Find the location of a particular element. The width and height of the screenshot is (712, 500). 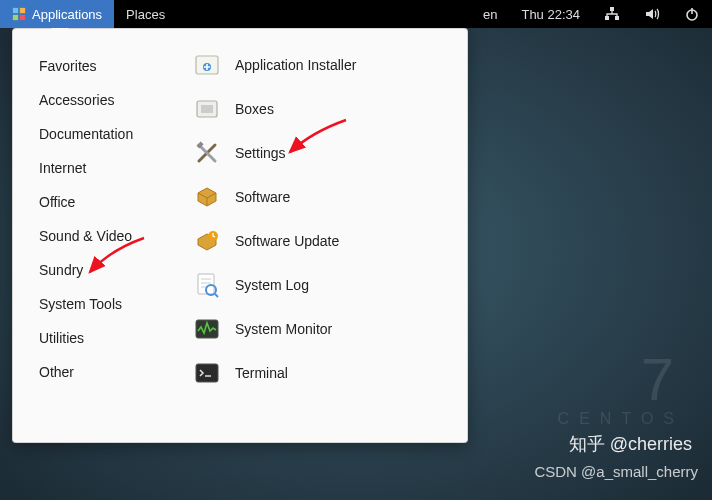

volume-icon is located at coordinates (652, 14).